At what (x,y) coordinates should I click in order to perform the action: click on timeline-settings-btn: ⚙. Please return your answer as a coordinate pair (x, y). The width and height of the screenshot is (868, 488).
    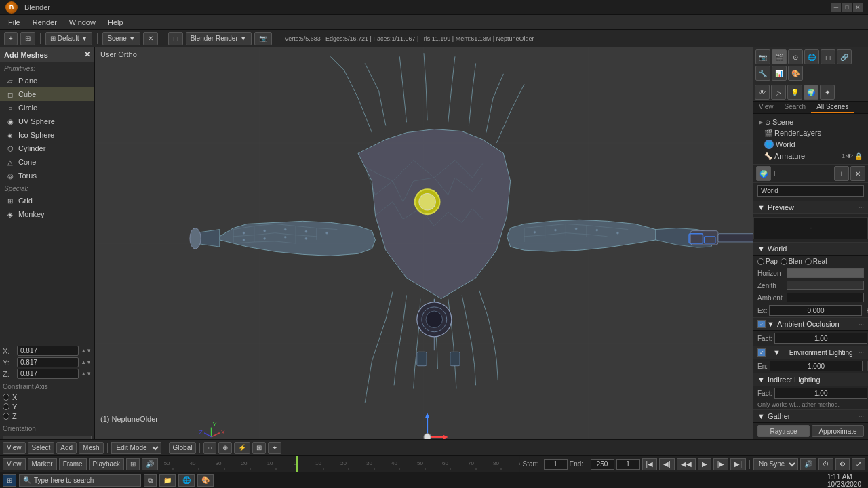
    Looking at the image, I should click on (842, 464).